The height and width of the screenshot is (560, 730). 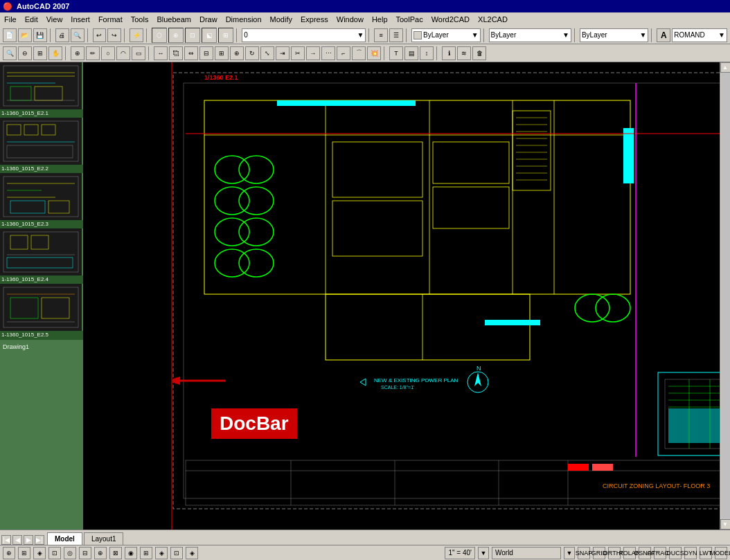 What do you see at coordinates (664, 35) in the screenshot?
I see `A-icon: A` at bounding box center [664, 35].